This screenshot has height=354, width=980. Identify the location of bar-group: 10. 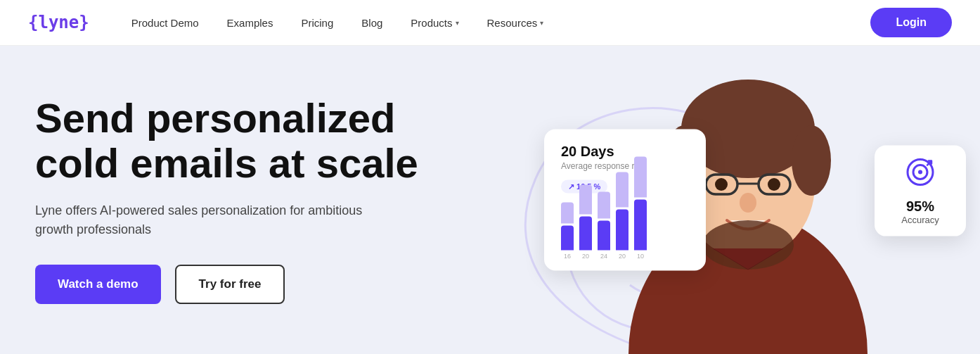
(640, 208).